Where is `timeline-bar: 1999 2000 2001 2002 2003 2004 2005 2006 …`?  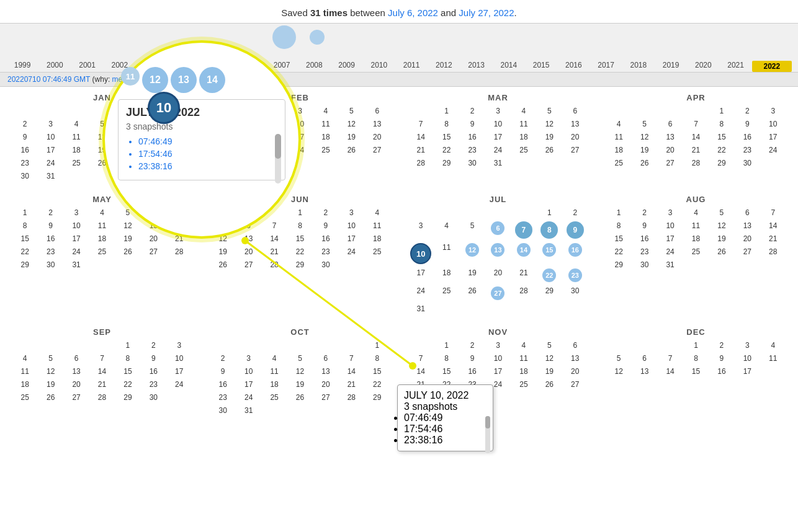 timeline-bar: 1999 2000 2001 2002 2003 2004 2005 2006 … is located at coordinates (399, 48).